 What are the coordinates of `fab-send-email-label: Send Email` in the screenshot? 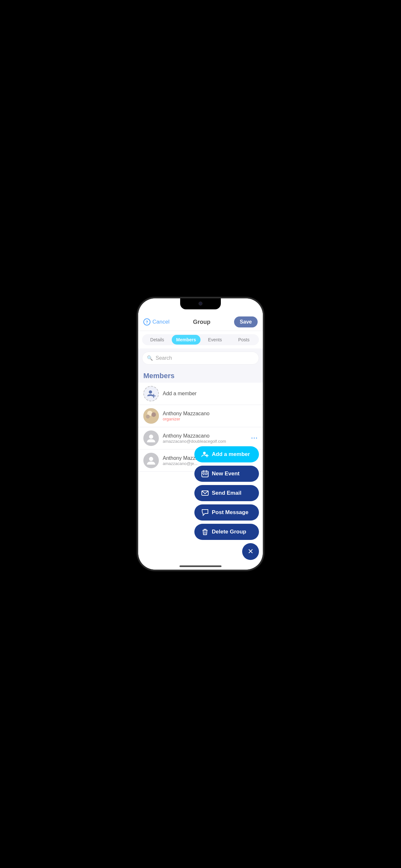 It's located at (227, 493).